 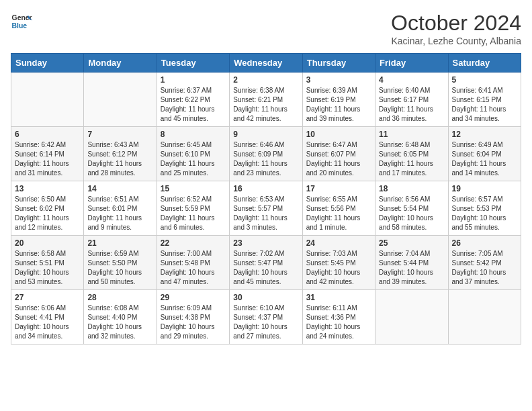 I want to click on calendar-cell: 15Sunrise: 6:52 AMSunset: 5:59 PMDayligh…, so click(x=193, y=208).